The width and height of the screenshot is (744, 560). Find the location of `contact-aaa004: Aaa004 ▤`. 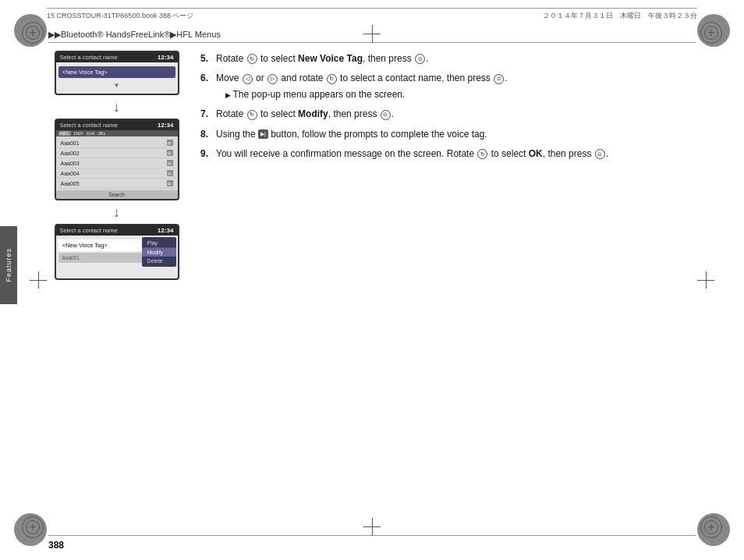

contact-aaa004: Aaa004 ▤ is located at coordinates (117, 173).